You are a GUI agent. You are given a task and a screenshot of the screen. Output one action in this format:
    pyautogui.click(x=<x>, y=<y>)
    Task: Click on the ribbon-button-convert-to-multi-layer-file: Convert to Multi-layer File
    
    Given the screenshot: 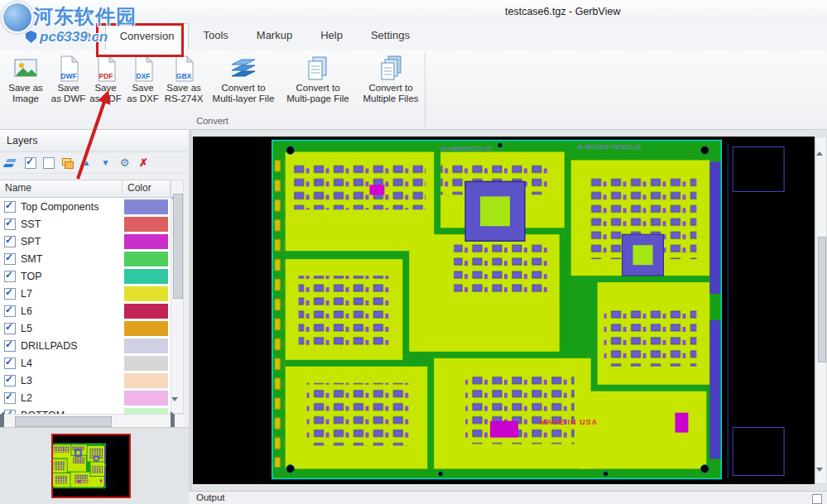 What is the action you would take?
    pyautogui.click(x=243, y=81)
    